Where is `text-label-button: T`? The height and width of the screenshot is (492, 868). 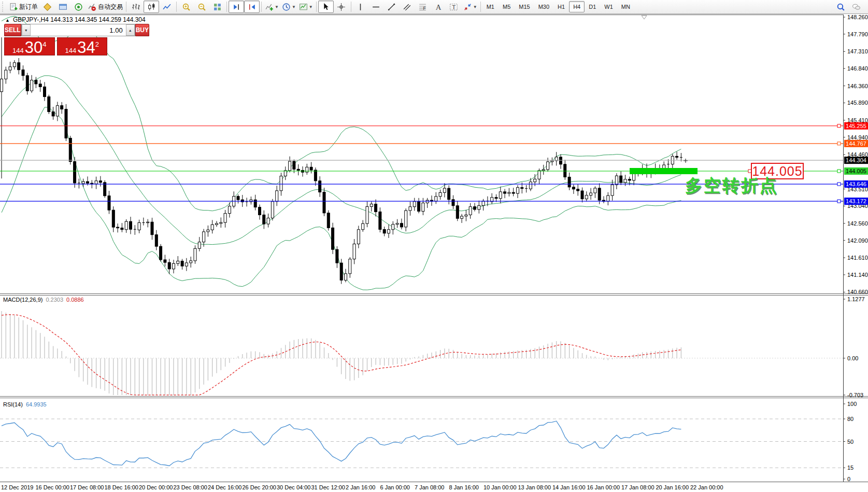 text-label-button: T is located at coordinates (454, 7).